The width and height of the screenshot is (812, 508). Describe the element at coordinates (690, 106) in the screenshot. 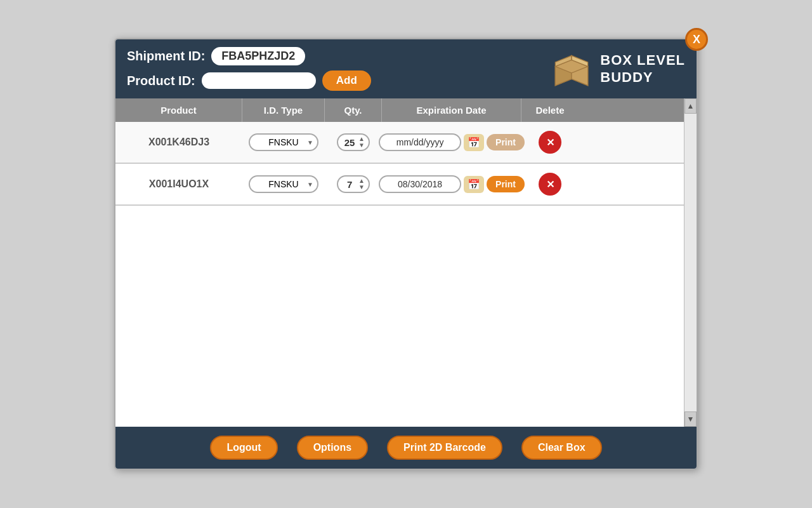

I see `scroll-up-arrow: ▲` at that location.